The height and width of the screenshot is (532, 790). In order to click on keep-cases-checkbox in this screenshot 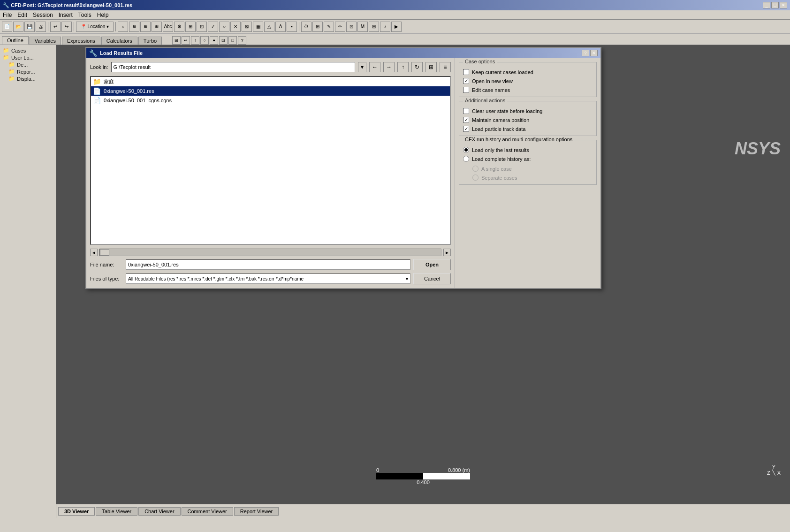, I will do `click(466, 72)`.